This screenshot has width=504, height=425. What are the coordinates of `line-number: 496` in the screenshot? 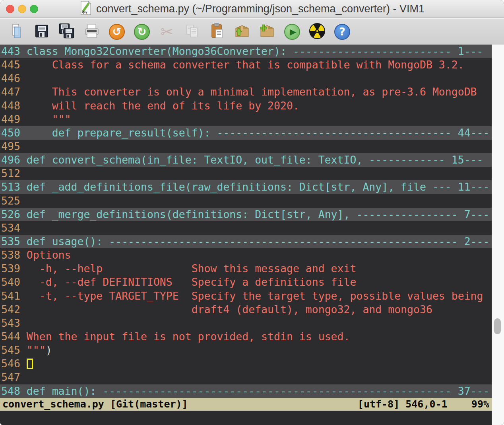 It's located at (14, 160).